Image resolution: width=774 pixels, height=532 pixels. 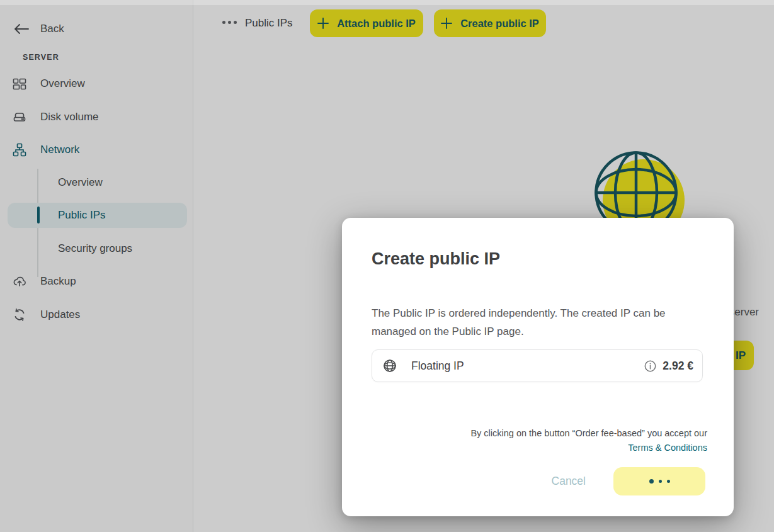 What do you see at coordinates (537, 366) in the screenshot?
I see `ip-type-select: Floating IP 2.92 €` at bounding box center [537, 366].